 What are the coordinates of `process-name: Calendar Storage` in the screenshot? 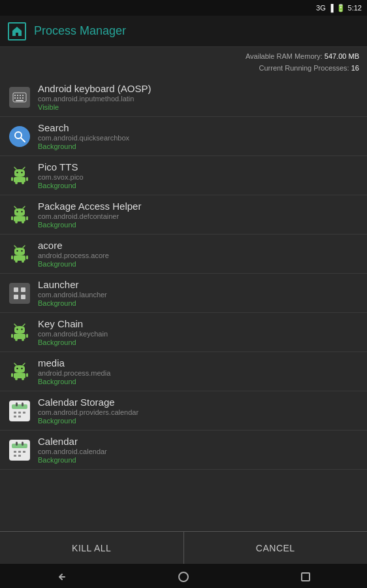 It's located at (199, 402).